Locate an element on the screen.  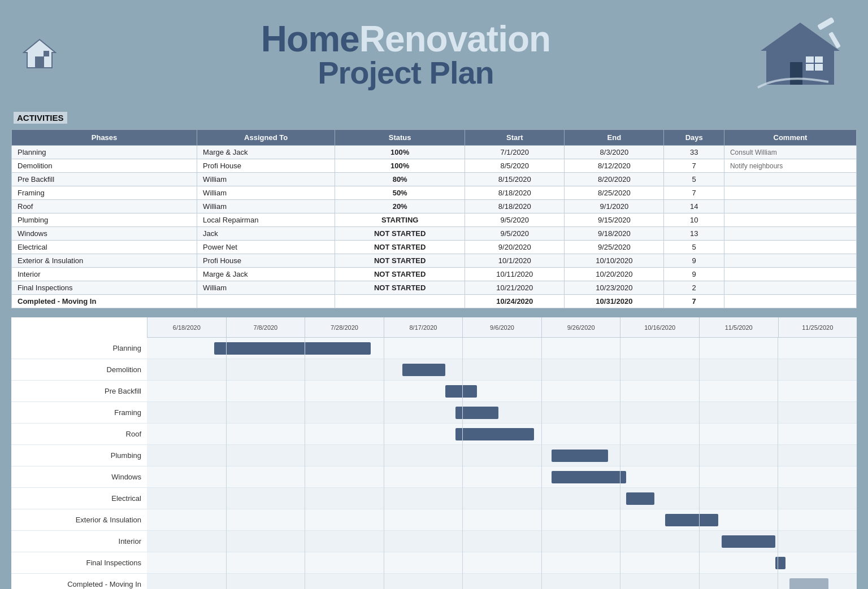
gantt-date-label: 11/5/2020 is located at coordinates (739, 328).